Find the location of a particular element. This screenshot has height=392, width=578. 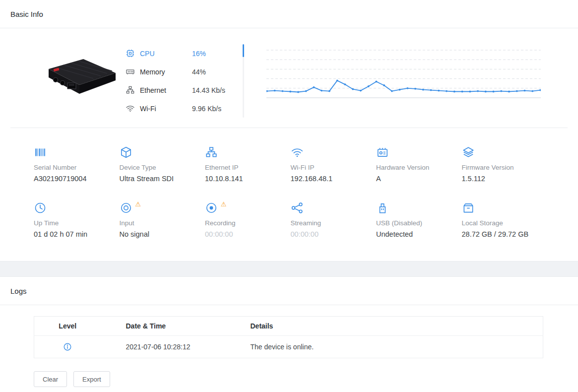

field-value: Ultra Stream SDI is located at coordinates (161, 179).